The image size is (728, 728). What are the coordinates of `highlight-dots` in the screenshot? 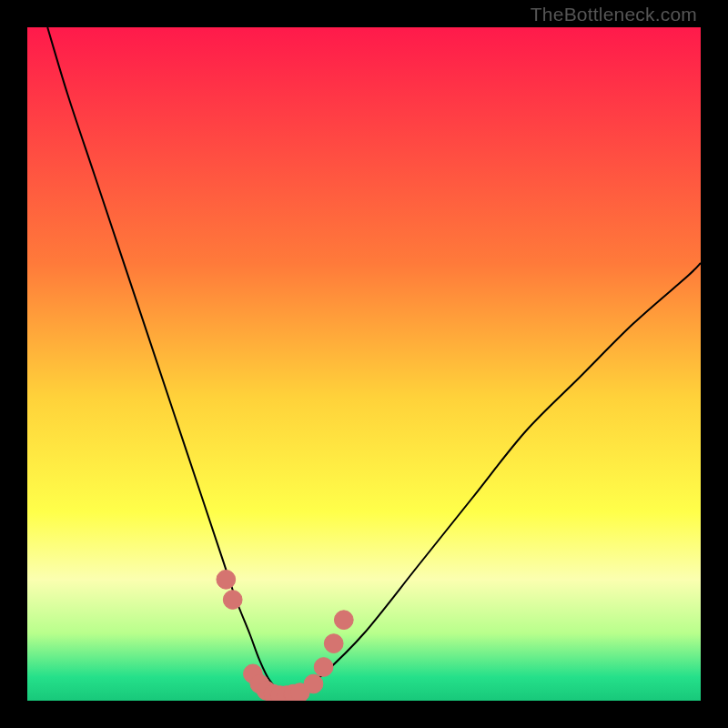 It's located at (285, 635).